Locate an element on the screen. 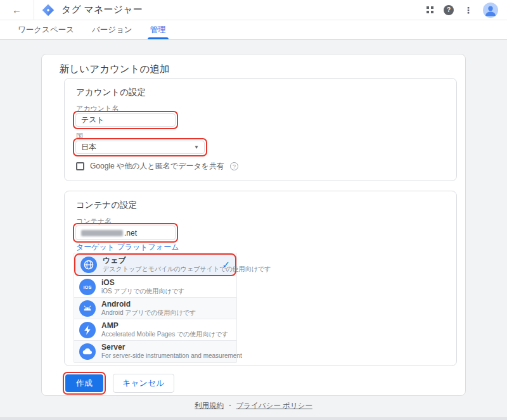  platform-row-web: ウェブ デスクトップとモバイルのウェブサイトでの使用向けです ✓ is located at coordinates (155, 265).